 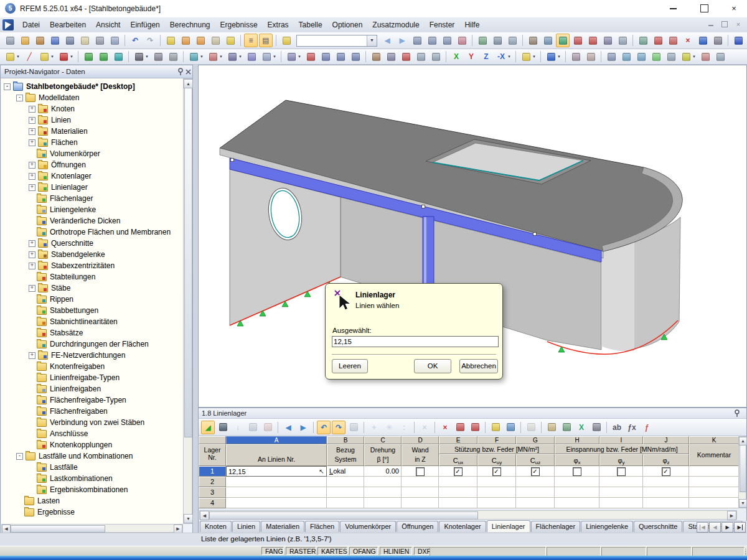 I want to click on tree-item-knoten: +Knoten, so click(x=92, y=109).